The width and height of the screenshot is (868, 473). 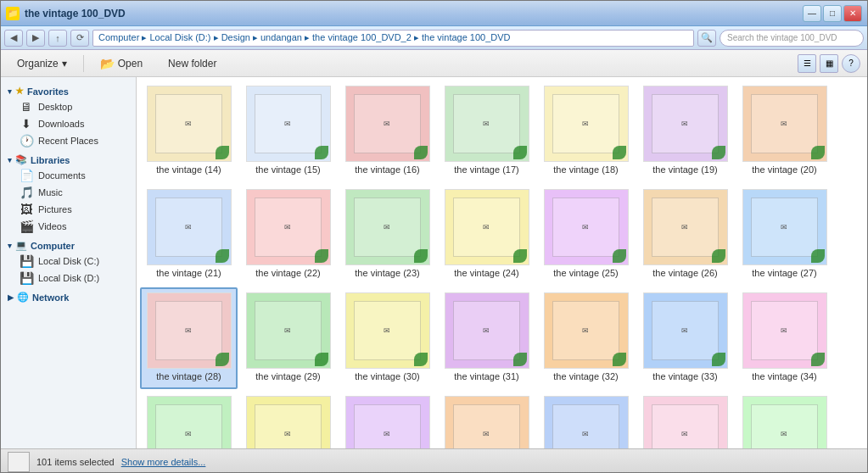 What do you see at coordinates (36, 38) in the screenshot?
I see `forward-button: ▶` at bounding box center [36, 38].